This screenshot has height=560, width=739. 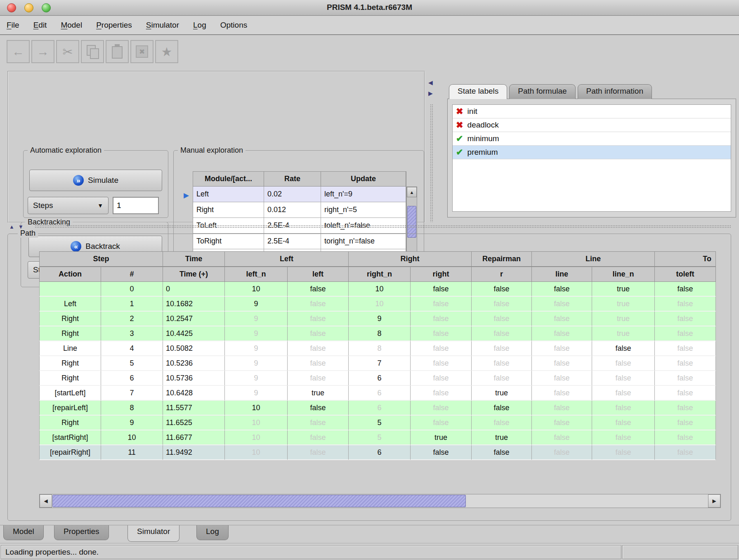 I want to click on menu-model: Model, so click(x=71, y=25).